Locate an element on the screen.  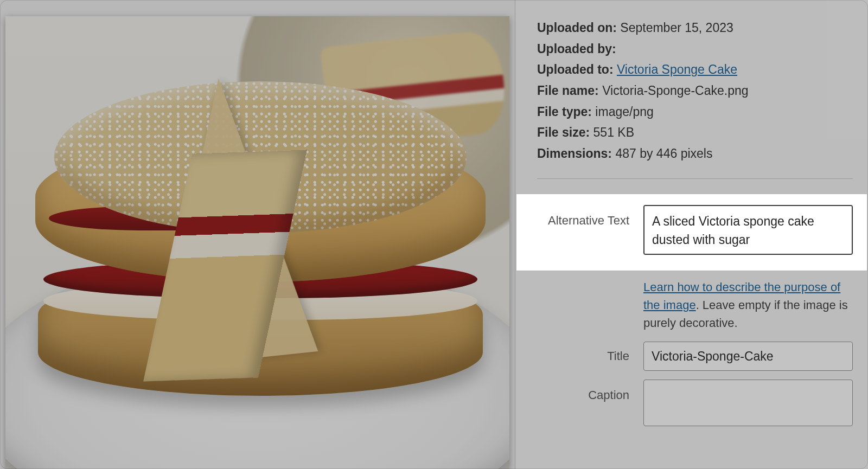
caption-input is located at coordinates (748, 403).